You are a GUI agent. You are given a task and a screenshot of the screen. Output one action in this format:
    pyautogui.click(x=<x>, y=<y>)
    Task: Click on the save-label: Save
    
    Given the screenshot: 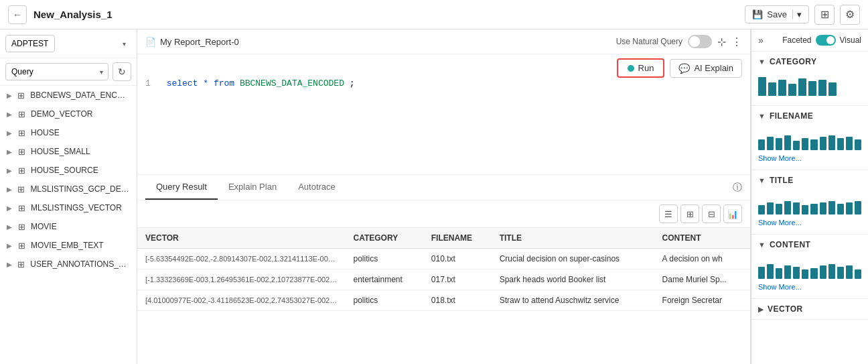 What is the action you would take?
    pyautogui.click(x=777, y=15)
    